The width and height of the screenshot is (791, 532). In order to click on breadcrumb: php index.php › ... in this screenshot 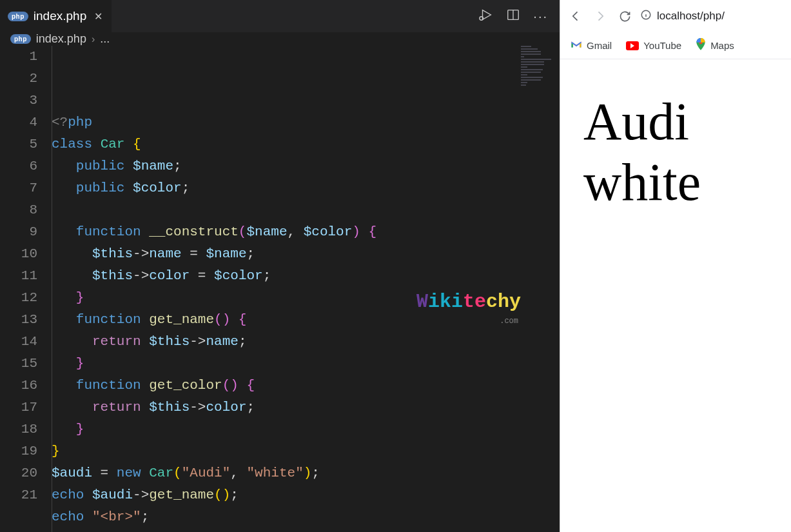, I will do `click(280, 39)`.